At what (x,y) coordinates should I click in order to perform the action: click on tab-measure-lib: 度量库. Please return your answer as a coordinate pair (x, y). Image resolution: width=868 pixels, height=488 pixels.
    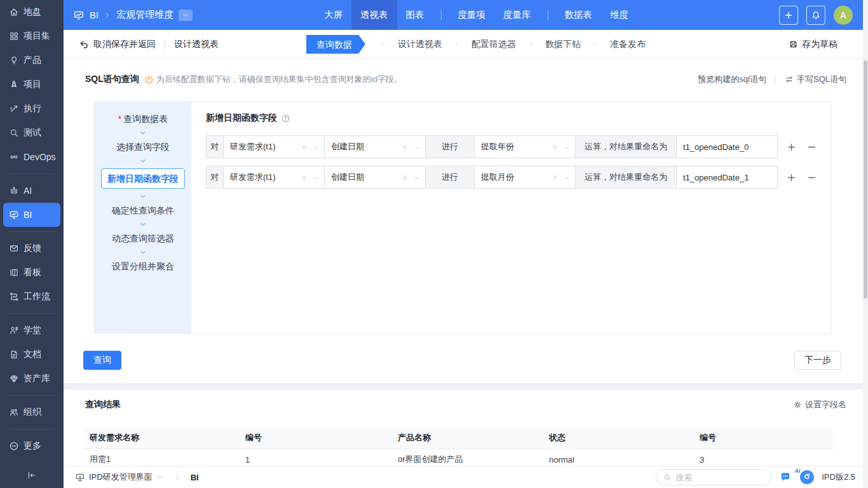
    Looking at the image, I should click on (517, 15).